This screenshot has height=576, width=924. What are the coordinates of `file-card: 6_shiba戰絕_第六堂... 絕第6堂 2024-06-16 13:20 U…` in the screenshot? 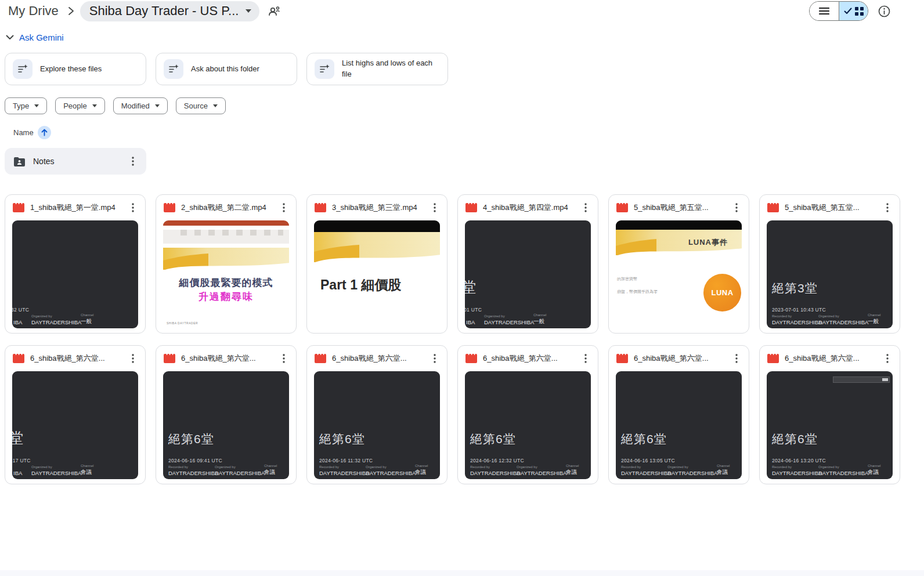 It's located at (830, 415).